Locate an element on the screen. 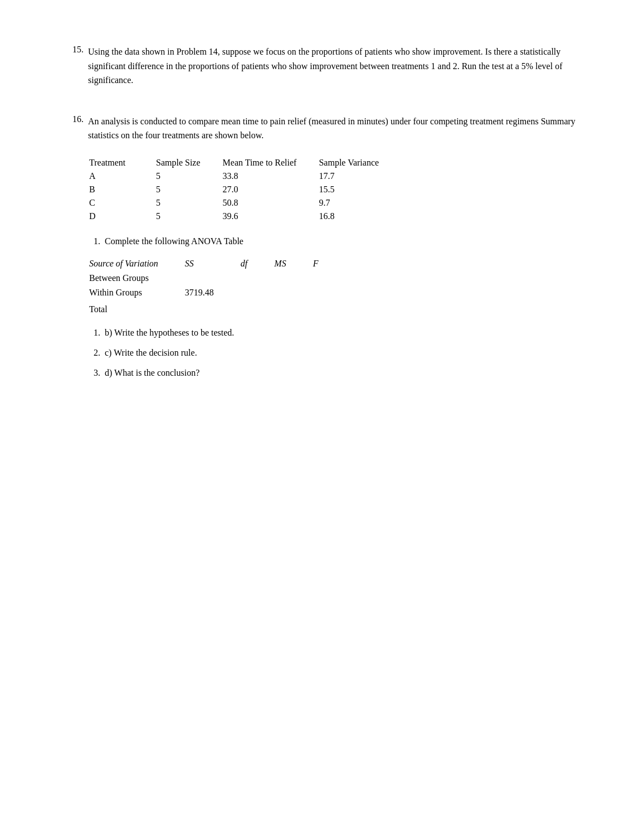 The width and height of the screenshot is (644, 834). sub-question-d: 3. d) What is the conclusion? is located at coordinates (339, 373).